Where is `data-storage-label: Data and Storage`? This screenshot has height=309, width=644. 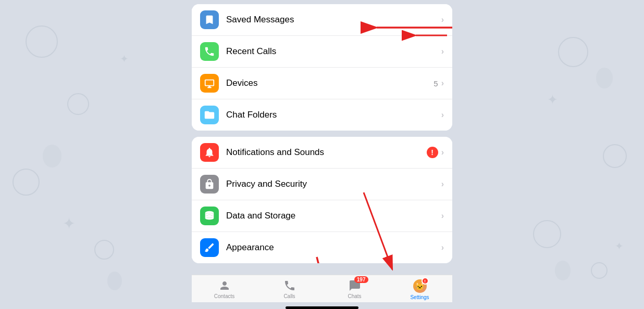
data-storage-label: Data and Storage is located at coordinates (333, 216).